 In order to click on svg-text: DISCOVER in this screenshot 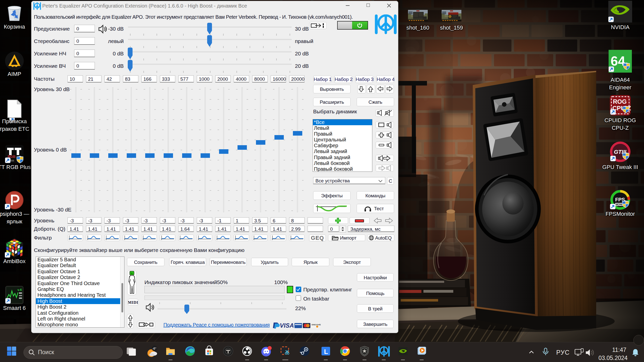, I will do `click(316, 325)`.